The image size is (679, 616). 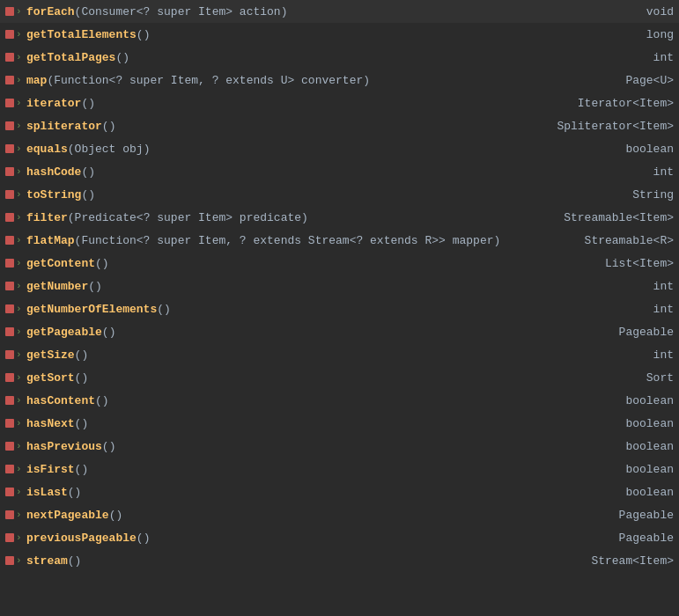 I want to click on method-row: ›getContent()List<Item>, so click(x=340, y=263).